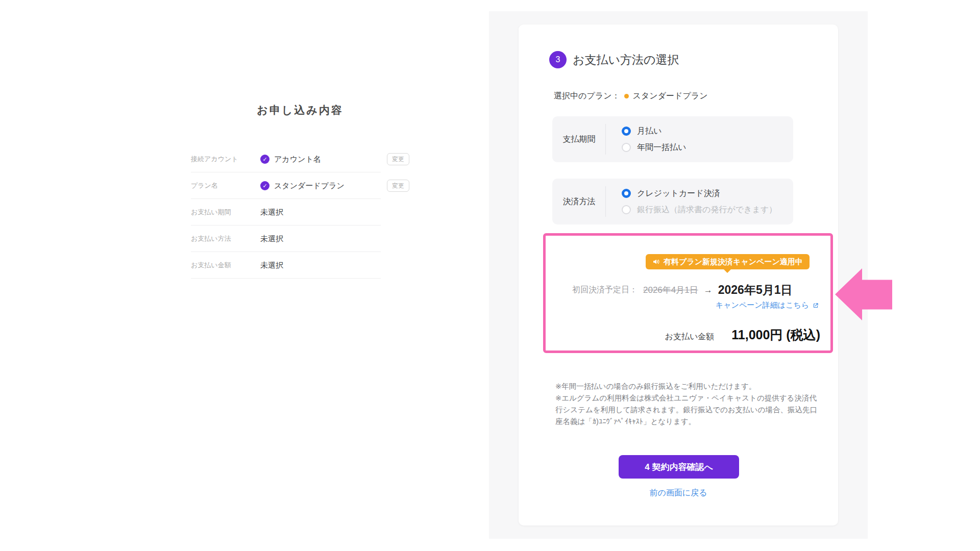 This screenshot has height=551, width=980. What do you see at coordinates (300, 110) in the screenshot?
I see `application-summary-title: お申し込み内容` at bounding box center [300, 110].